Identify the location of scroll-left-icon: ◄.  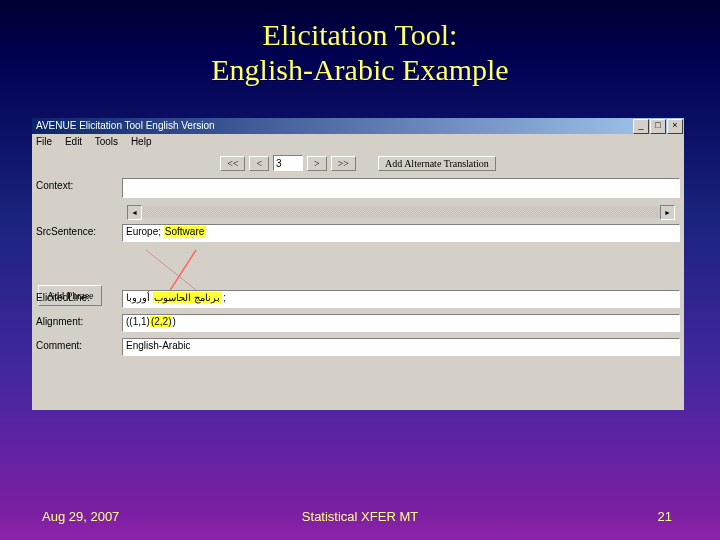
(134, 212).